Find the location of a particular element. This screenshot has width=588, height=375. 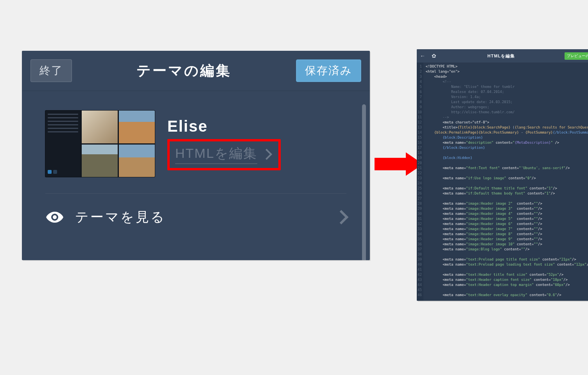

theme-thumbnail is located at coordinates (100, 144).